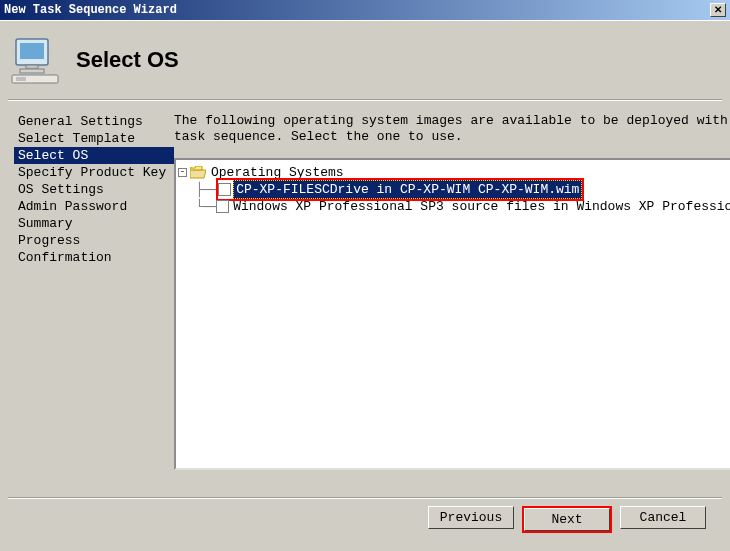 The width and height of the screenshot is (730, 551). Describe the element at coordinates (94, 258) in the screenshot. I see `nav-confirmation: Confirmation` at that location.